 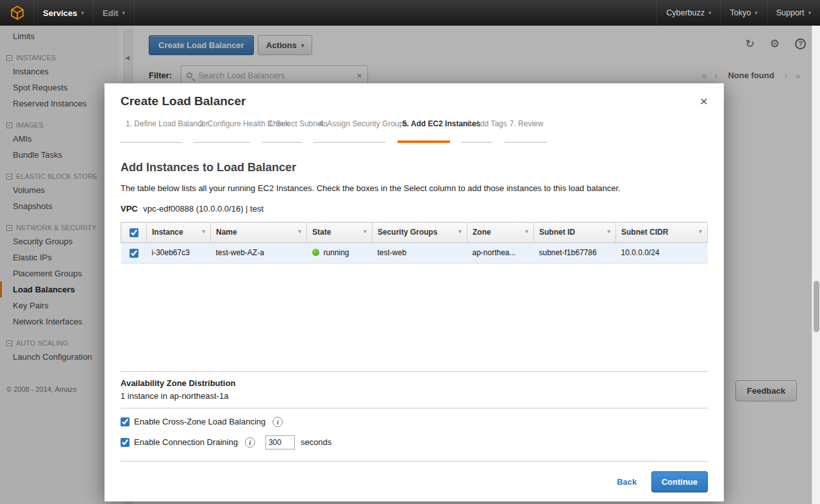 What do you see at coordinates (259, 233) in the screenshot?
I see `column-header-name: Name ▾` at bounding box center [259, 233].